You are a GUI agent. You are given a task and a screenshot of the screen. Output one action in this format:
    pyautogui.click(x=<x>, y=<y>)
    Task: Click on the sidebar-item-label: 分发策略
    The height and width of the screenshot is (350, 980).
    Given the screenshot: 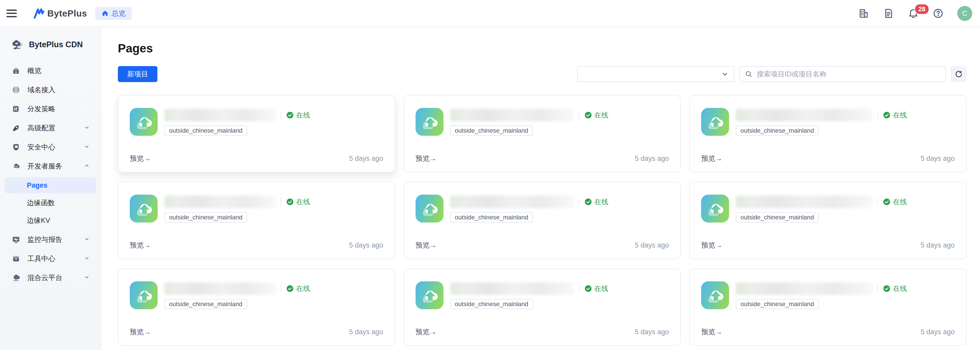 What is the action you would take?
    pyautogui.click(x=41, y=109)
    